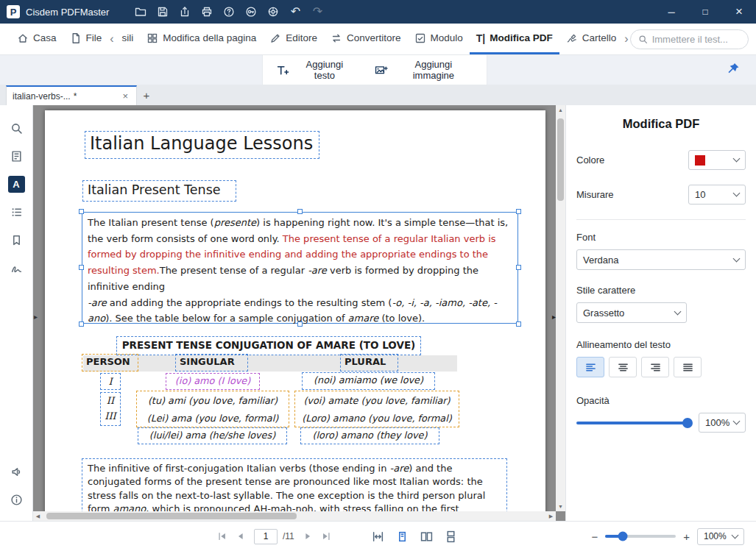 The height and width of the screenshot is (551, 756). I want to click on horizontal-scrollbar: ◀ ▶, so click(294, 516).